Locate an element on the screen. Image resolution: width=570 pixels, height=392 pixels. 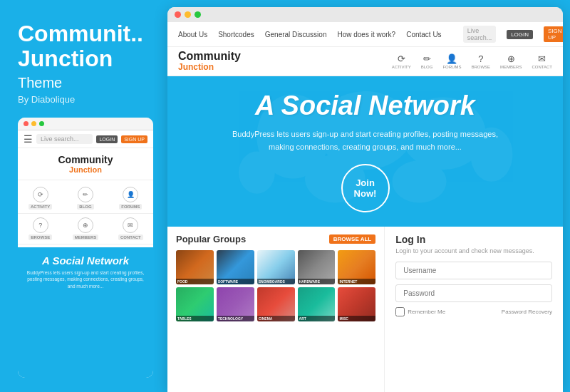
site-header: Community Junction ⟳ ACTIVITY ✏ BLOG 👤 F… is located at coordinates (365, 61).